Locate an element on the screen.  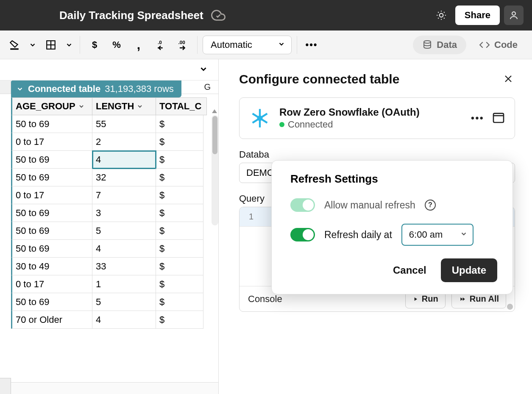
schedule-icon is located at coordinates (499, 118).